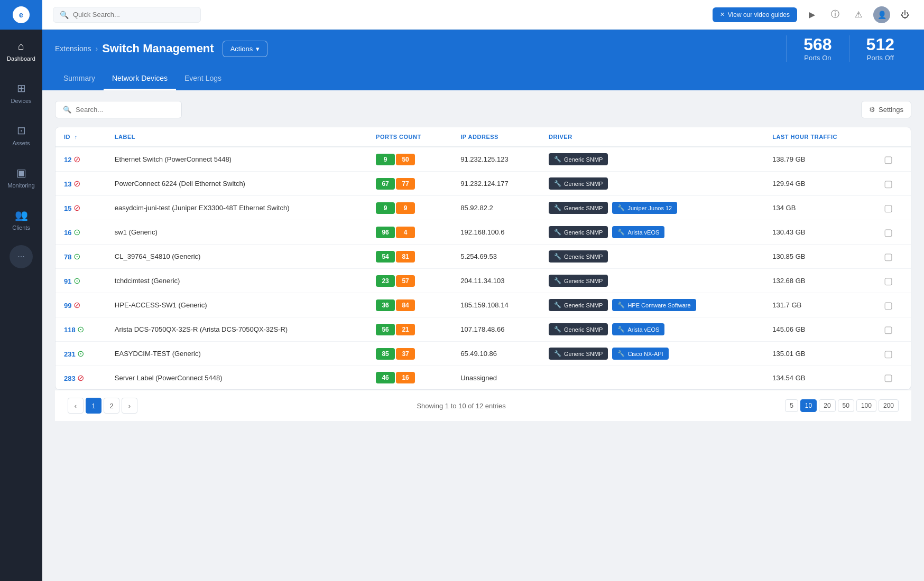 This screenshot has height=581, width=924. I want to click on pagination-showing: Showing 1 to 10 of 12 entries, so click(461, 406).